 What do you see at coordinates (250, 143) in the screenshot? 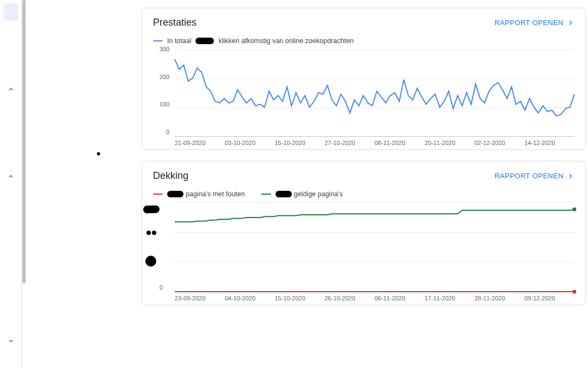
I see `x-tick: 03-10-2020` at bounding box center [250, 143].